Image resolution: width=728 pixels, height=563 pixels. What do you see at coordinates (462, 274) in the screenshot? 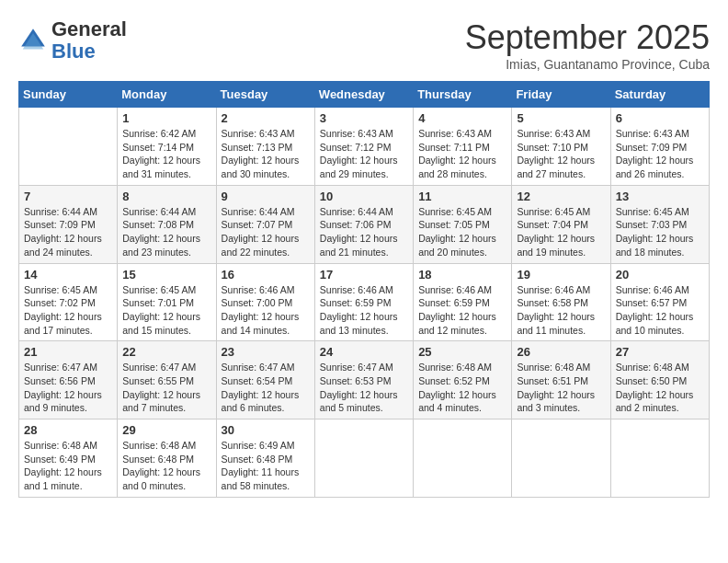
I see `day-number: 18` at bounding box center [462, 274].